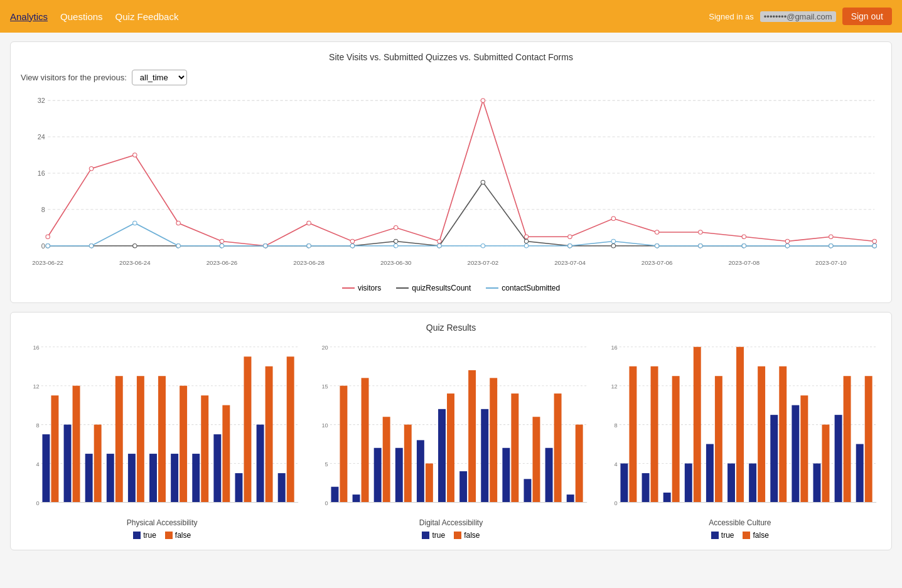 The width and height of the screenshot is (902, 588). What do you see at coordinates (451, 78) in the screenshot?
I see `chart1-controls: View visitors for the previous: all_time…` at bounding box center [451, 78].